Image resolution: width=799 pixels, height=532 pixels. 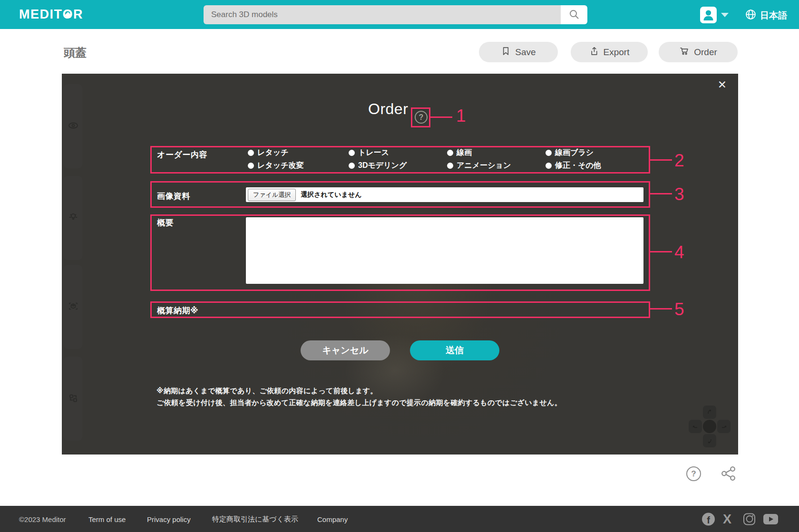 I want to click on radio-label: レタッチ改変, so click(x=281, y=165).